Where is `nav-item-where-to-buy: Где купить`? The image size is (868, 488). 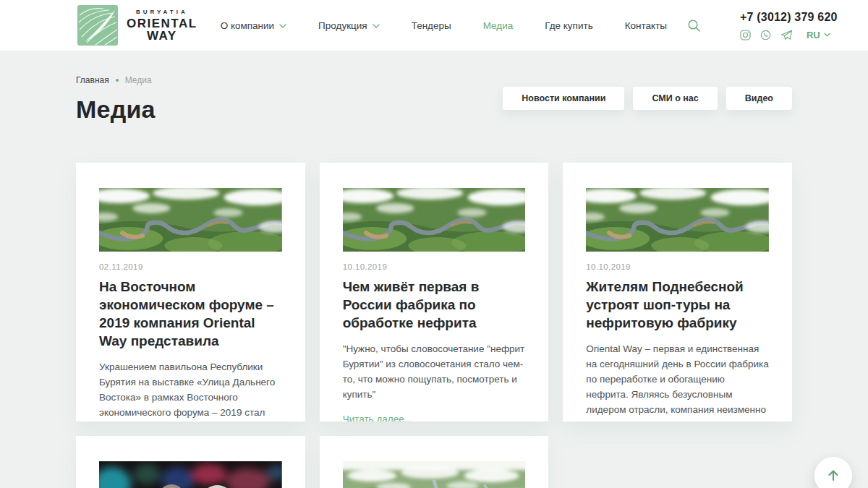 nav-item-where-to-buy: Где купить is located at coordinates (569, 26).